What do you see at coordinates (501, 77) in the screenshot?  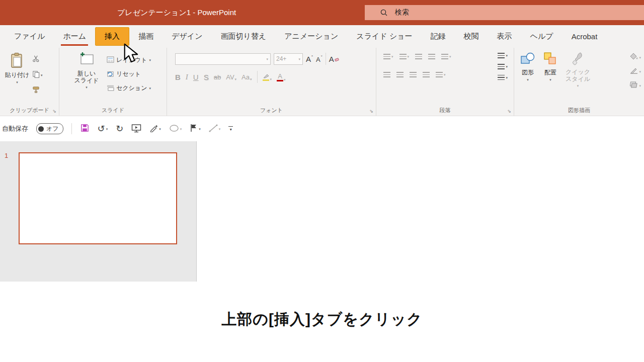 I see `smartart-icon` at bounding box center [501, 77].